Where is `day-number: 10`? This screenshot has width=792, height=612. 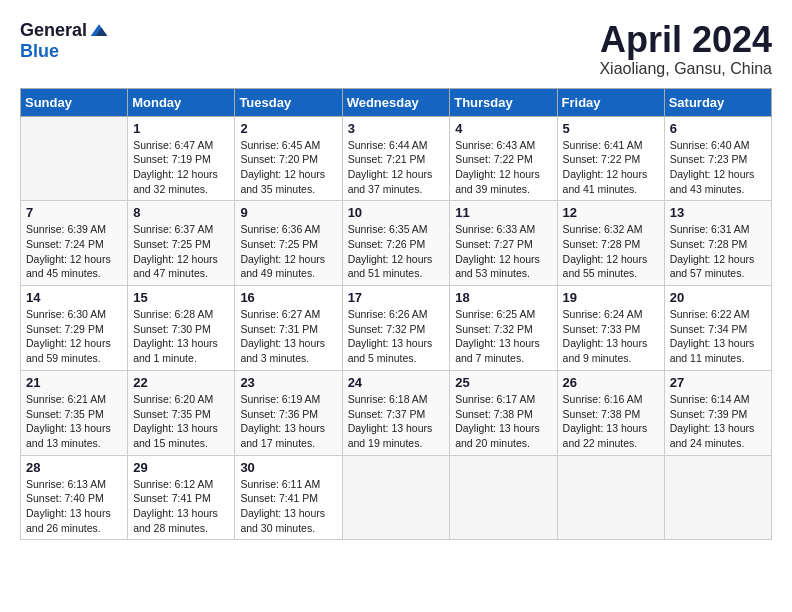 day-number: 10 is located at coordinates (396, 212).